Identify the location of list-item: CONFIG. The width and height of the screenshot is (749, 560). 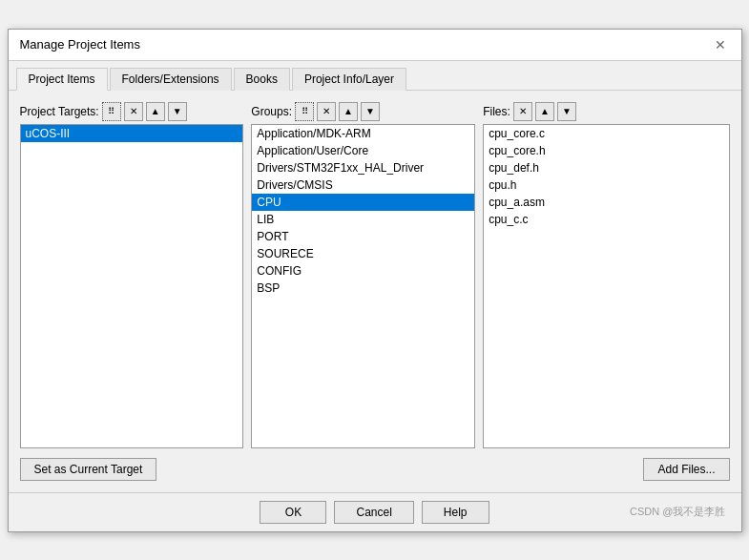
(363, 271).